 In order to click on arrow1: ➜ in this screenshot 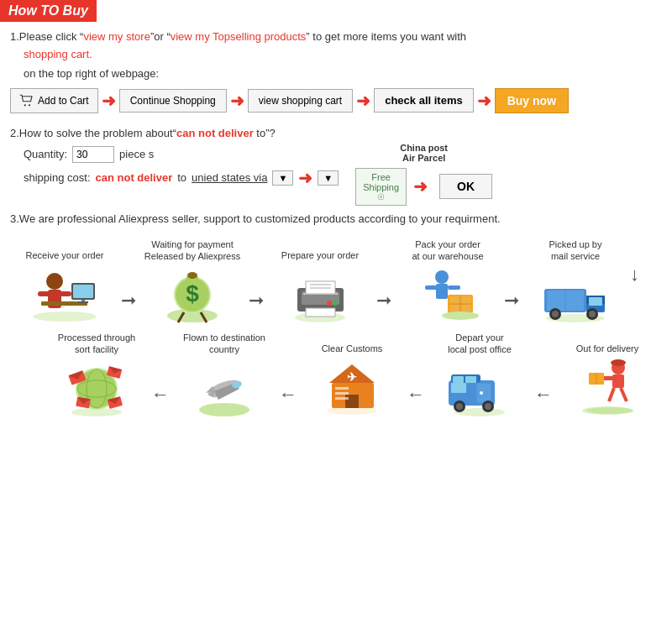, I will do `click(109, 101)`.